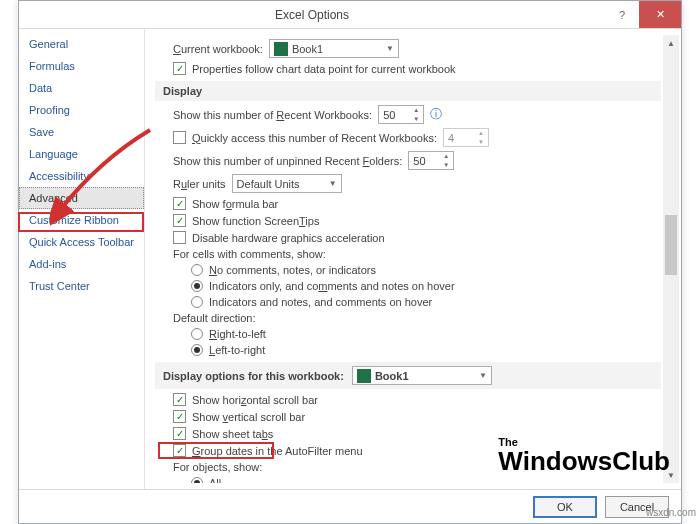 This screenshot has width=700, height=524. Describe the element at coordinates (350, 506) in the screenshot. I see `dialog-footer: OK Cancel` at that location.